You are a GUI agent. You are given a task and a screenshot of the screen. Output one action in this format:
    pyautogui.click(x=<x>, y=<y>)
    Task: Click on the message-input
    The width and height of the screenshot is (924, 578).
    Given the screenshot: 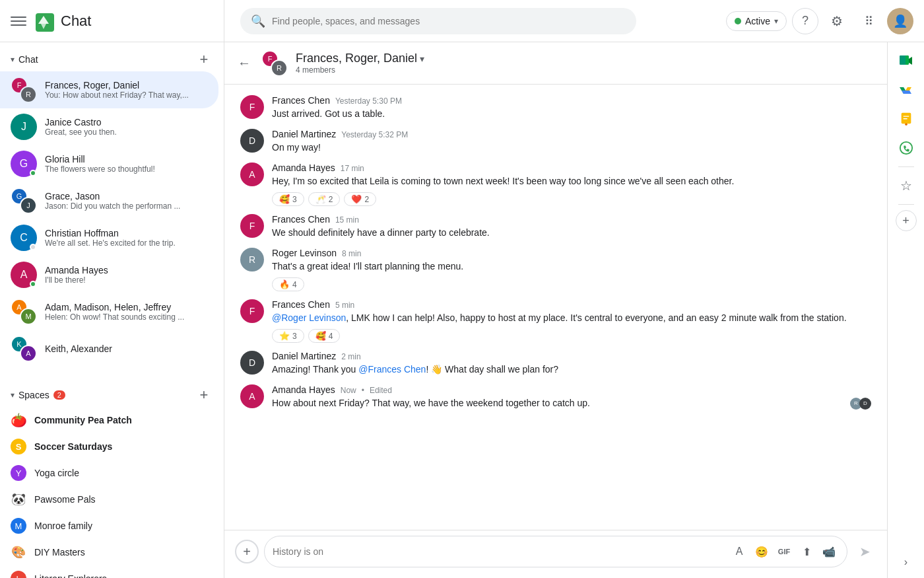 What is the action you would take?
    pyautogui.click(x=498, y=552)
    